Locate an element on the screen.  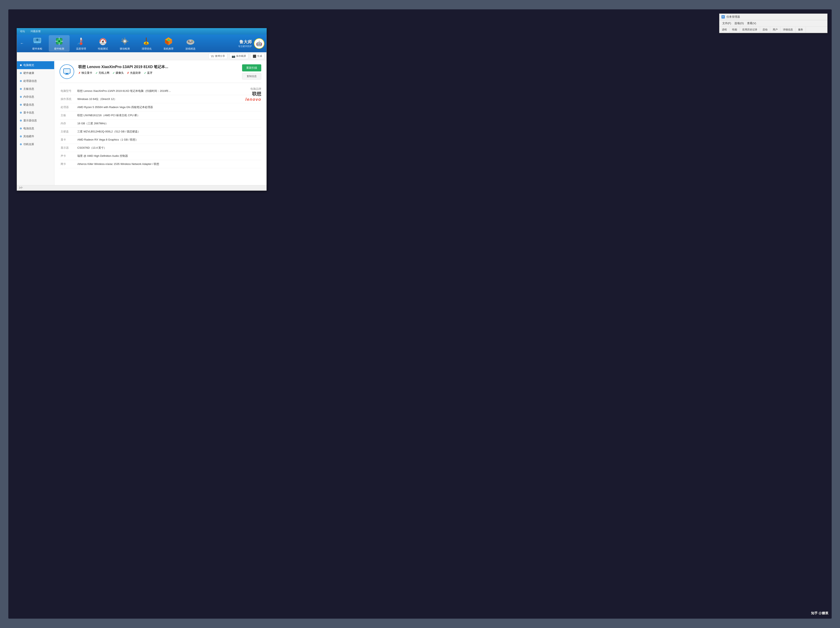
sidebar-label-battery: 电池信息 is located at coordinates (29, 129).